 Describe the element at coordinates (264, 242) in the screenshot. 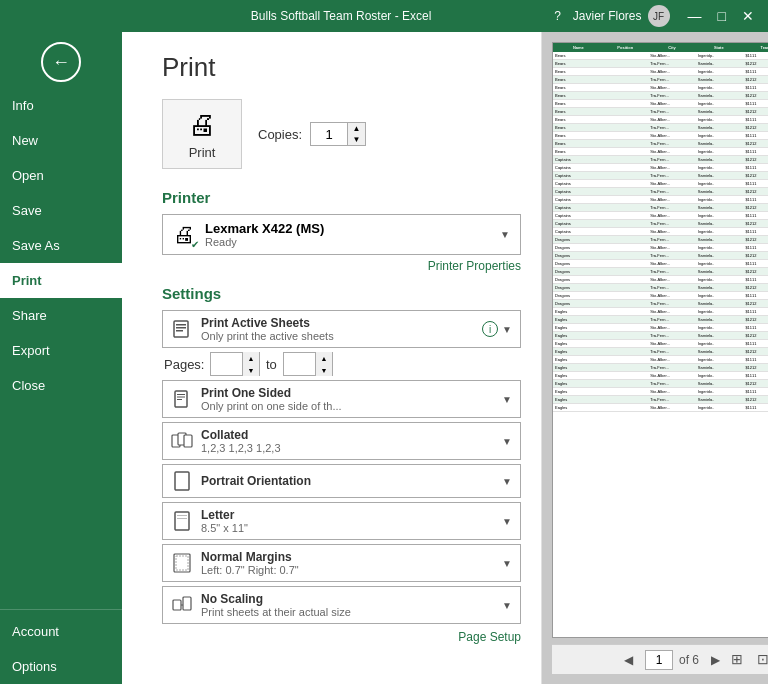

I see `printer-status: Ready` at that location.